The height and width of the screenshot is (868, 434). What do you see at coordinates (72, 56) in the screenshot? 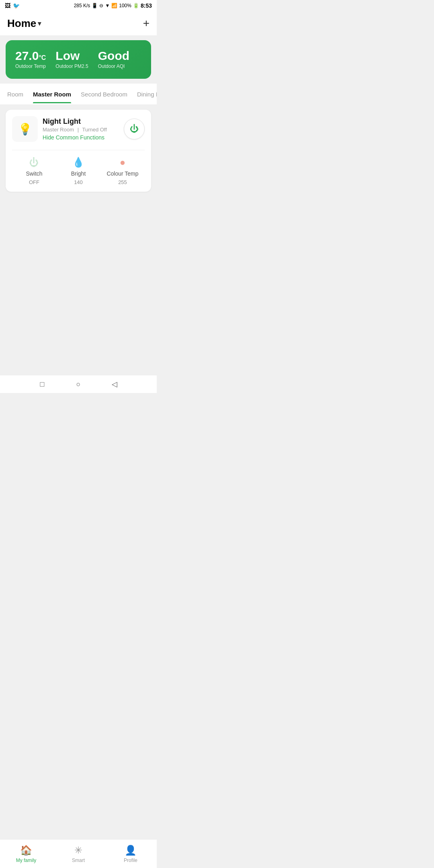
I see `pm25-value: Low` at bounding box center [72, 56].